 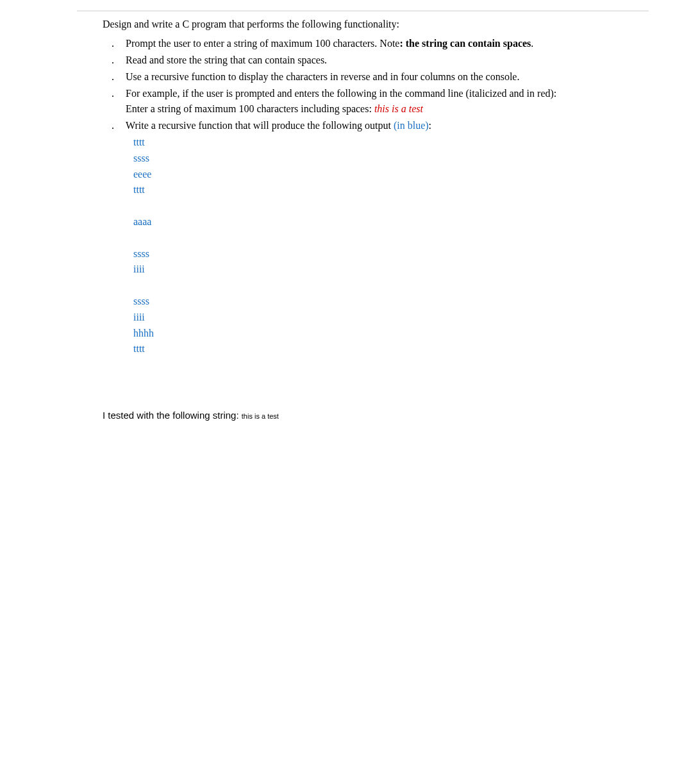 I want to click on tested-label: I tested with the following string:, so click(x=172, y=415).